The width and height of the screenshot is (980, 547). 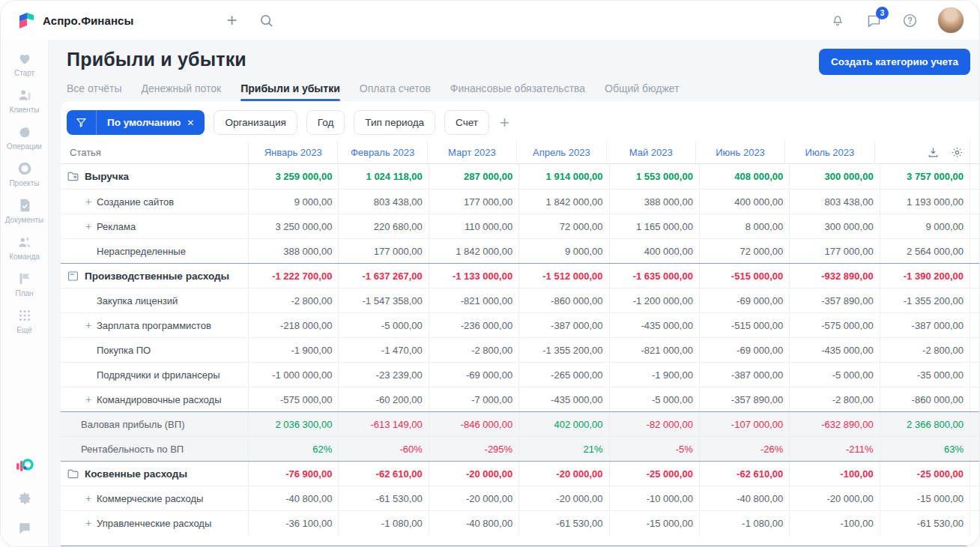 What do you see at coordinates (520, 325) in the screenshot?
I see `table-row: +Зарплата программистов-218 000,00-5 000…` at bounding box center [520, 325].